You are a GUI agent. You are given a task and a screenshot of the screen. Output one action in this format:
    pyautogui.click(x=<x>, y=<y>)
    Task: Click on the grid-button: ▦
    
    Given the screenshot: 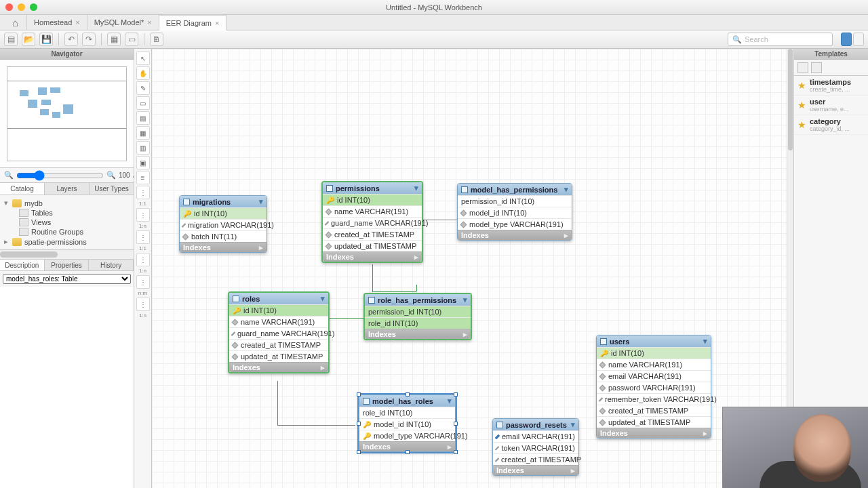 What is the action you would take?
    pyautogui.click(x=114, y=39)
    